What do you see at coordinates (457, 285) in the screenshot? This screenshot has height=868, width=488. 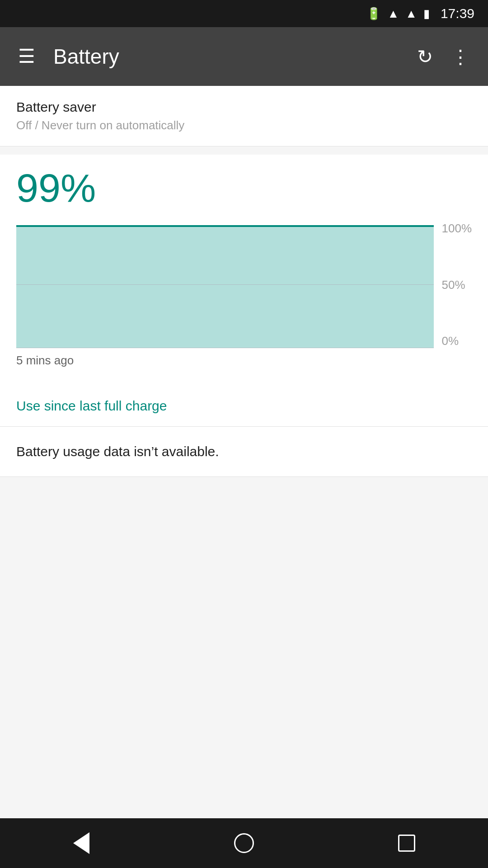 I see `chart-label-50: 50%` at bounding box center [457, 285].